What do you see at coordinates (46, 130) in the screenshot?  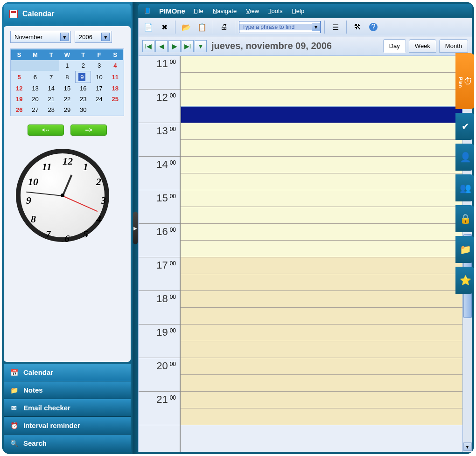 I see `prev-month-button: <--` at bounding box center [46, 130].